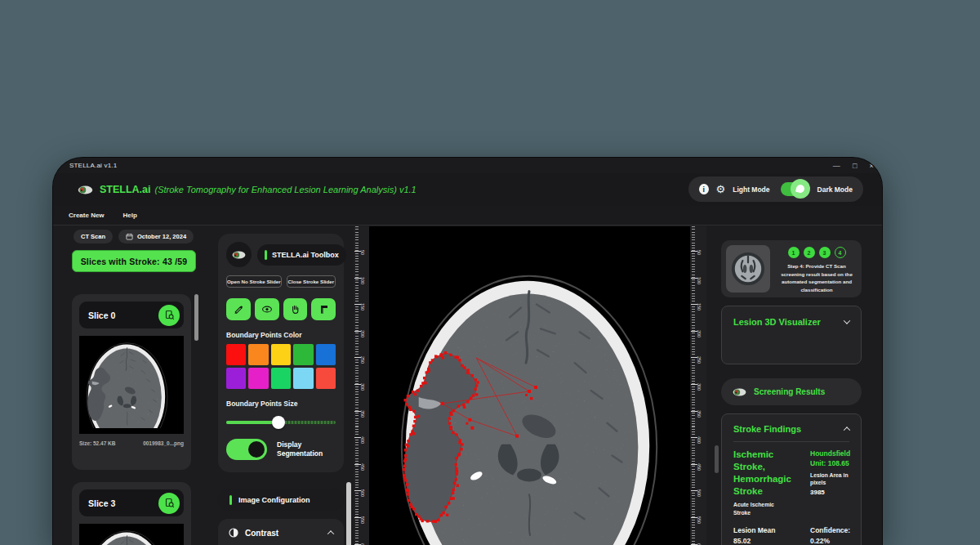  I want to click on dark-mode-label: Dark Mode, so click(835, 190).